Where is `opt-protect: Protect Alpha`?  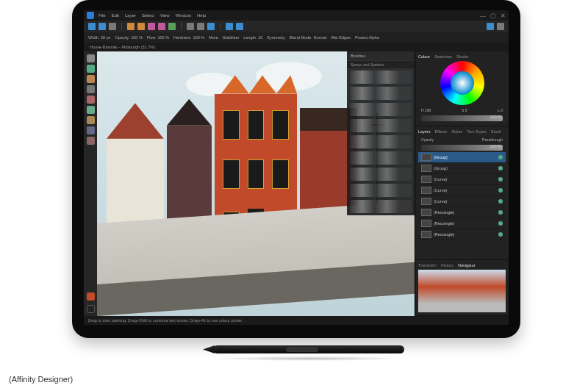
opt-protect: Protect Alpha is located at coordinates (368, 37).